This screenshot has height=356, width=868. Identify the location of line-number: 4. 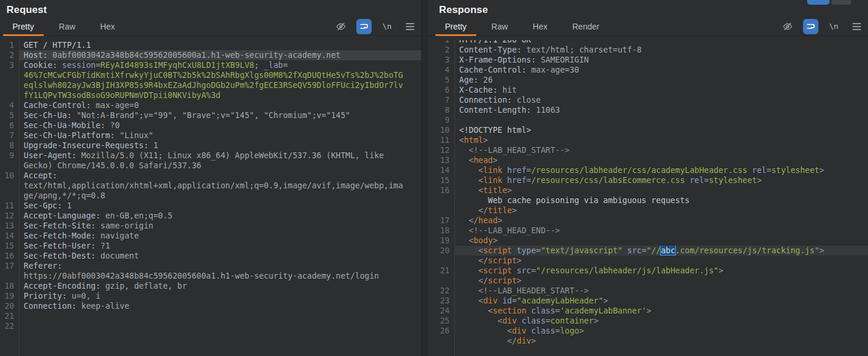
(9, 105).